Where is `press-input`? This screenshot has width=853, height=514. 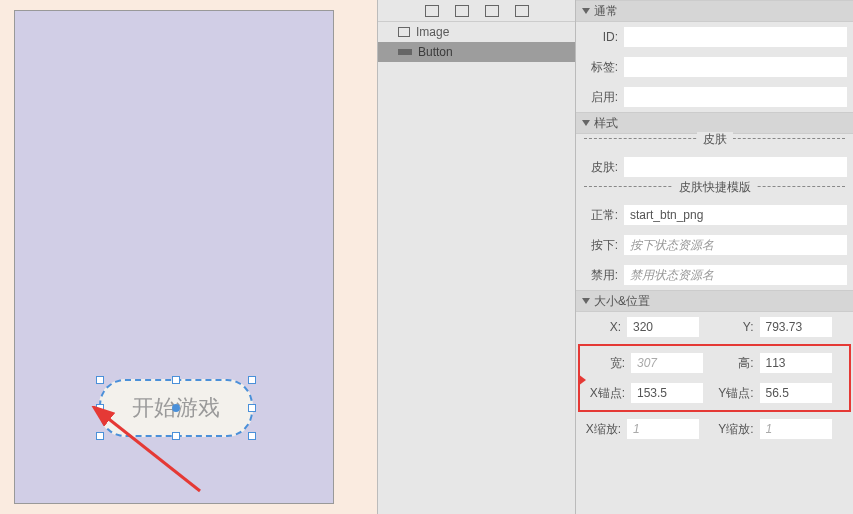
press-input is located at coordinates (736, 245).